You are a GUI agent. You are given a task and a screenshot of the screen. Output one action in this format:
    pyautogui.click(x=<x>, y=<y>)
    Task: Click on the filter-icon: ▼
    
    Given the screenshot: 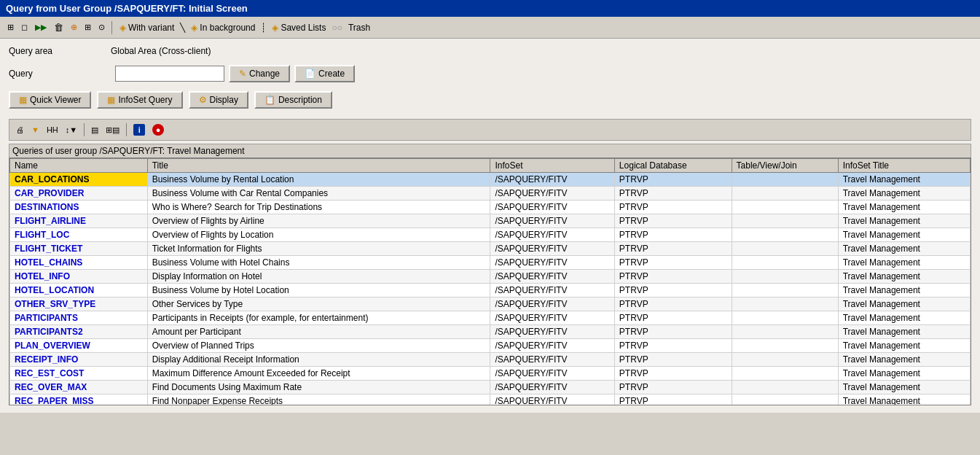 What is the action you would take?
    pyautogui.click(x=35, y=130)
    